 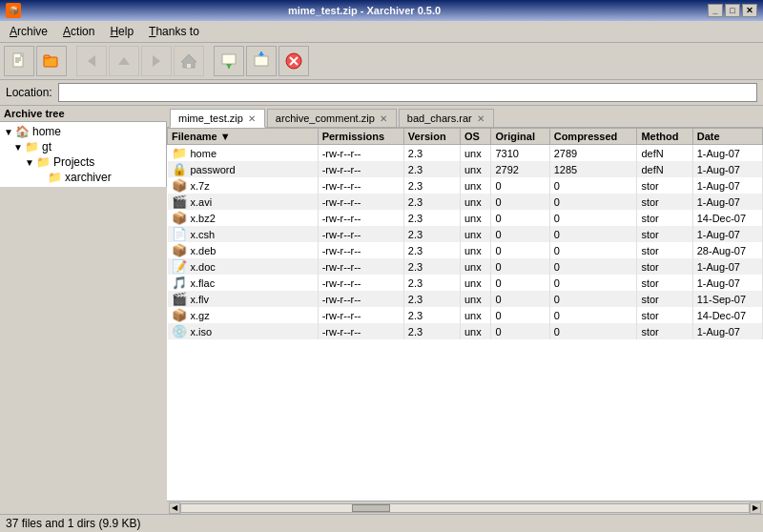 I want to click on projects-folder-icon: 📁, so click(x=44, y=162).